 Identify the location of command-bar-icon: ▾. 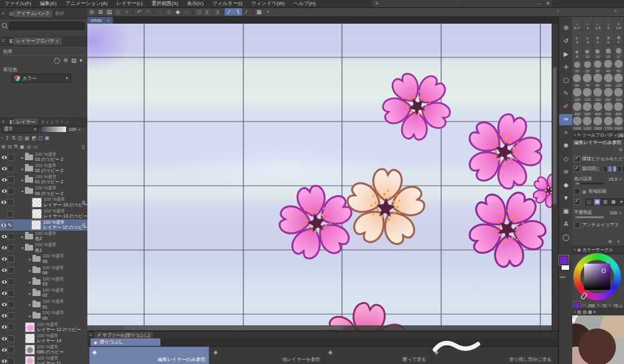
(127, 12).